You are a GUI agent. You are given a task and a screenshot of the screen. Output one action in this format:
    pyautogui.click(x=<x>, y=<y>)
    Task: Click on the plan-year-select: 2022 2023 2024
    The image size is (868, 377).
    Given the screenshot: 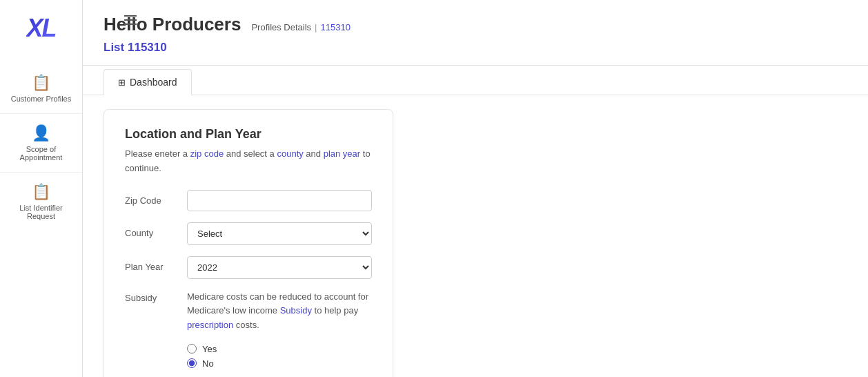 What is the action you would take?
    pyautogui.click(x=279, y=268)
    